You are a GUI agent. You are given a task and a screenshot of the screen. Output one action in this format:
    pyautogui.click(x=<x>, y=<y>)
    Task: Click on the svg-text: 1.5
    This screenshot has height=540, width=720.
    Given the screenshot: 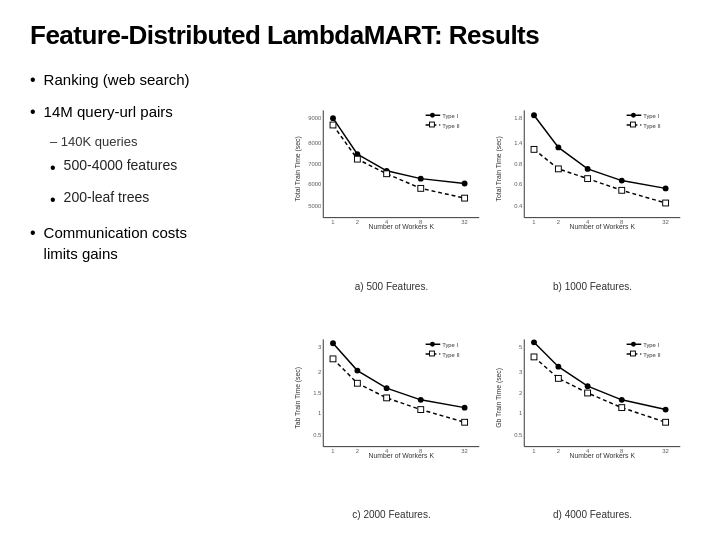 What is the action you would take?
    pyautogui.click(x=317, y=392)
    